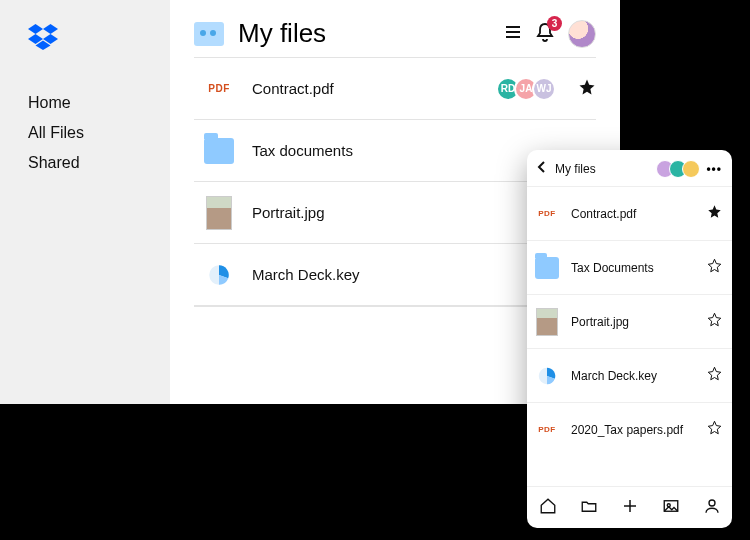 Image resolution: width=750 pixels, height=540 pixels. What do you see at coordinates (395, 34) in the screenshot?
I see `page-header: My files 3` at bounding box center [395, 34].